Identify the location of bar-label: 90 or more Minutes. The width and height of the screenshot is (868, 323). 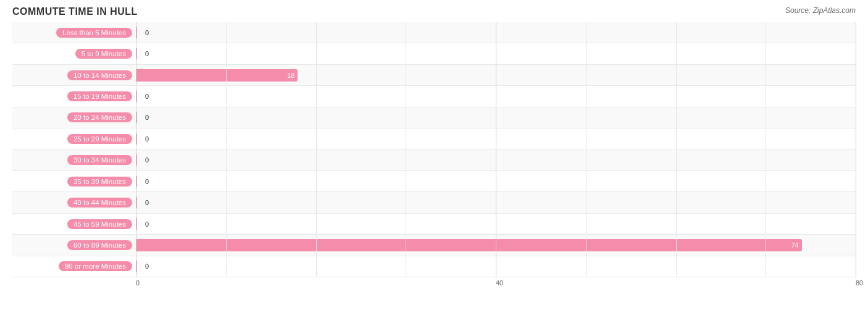
(74, 266).